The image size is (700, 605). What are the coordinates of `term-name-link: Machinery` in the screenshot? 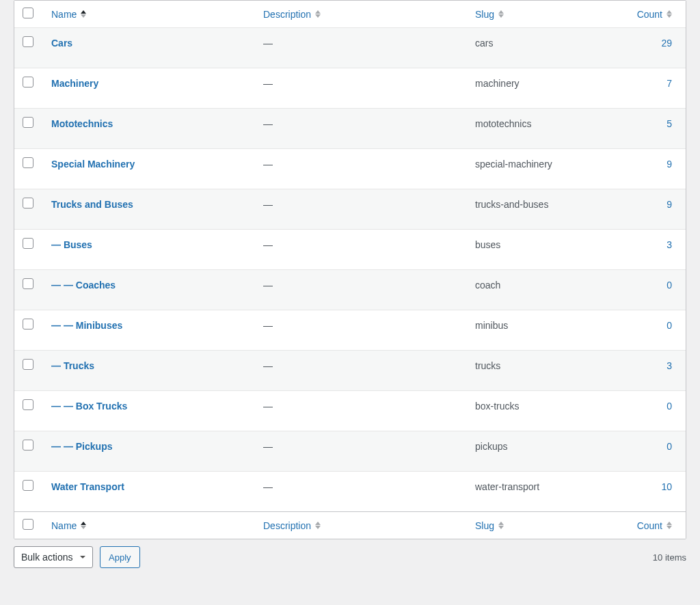 It's located at (75, 83).